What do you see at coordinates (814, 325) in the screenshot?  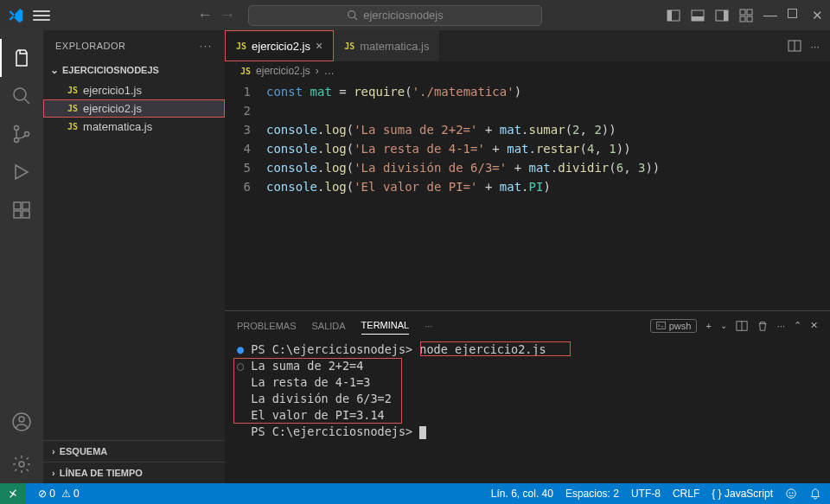 I see `panel-close-button: ✕` at bounding box center [814, 325].